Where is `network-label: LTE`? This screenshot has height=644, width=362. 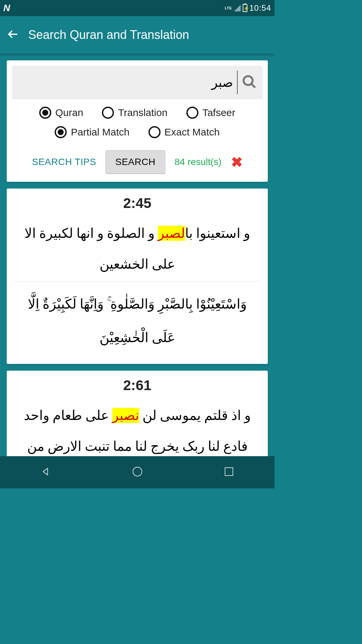 network-label: LTE is located at coordinates (228, 8).